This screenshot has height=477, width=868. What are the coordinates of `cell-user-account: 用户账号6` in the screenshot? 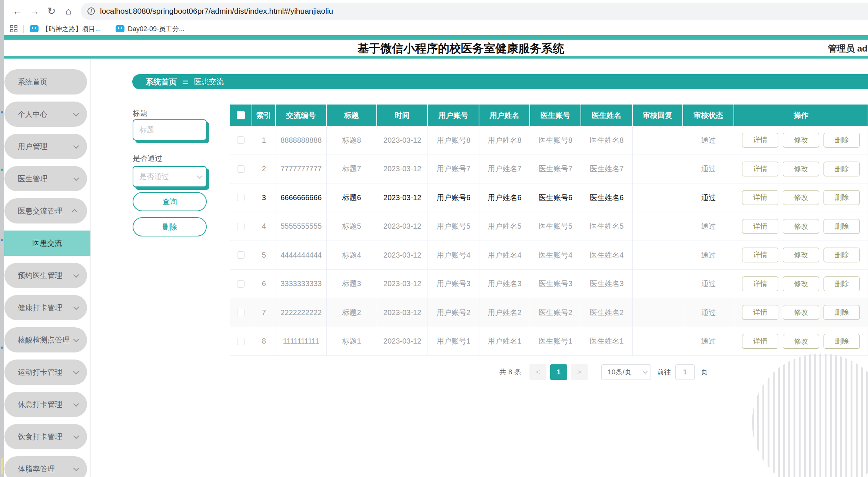 It's located at (453, 198).